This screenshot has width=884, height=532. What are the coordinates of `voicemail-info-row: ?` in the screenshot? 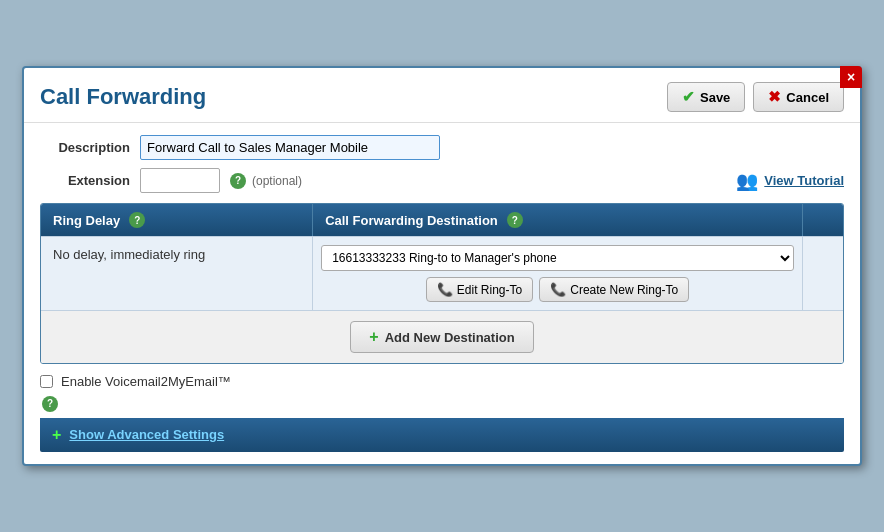 It's located at (443, 404).